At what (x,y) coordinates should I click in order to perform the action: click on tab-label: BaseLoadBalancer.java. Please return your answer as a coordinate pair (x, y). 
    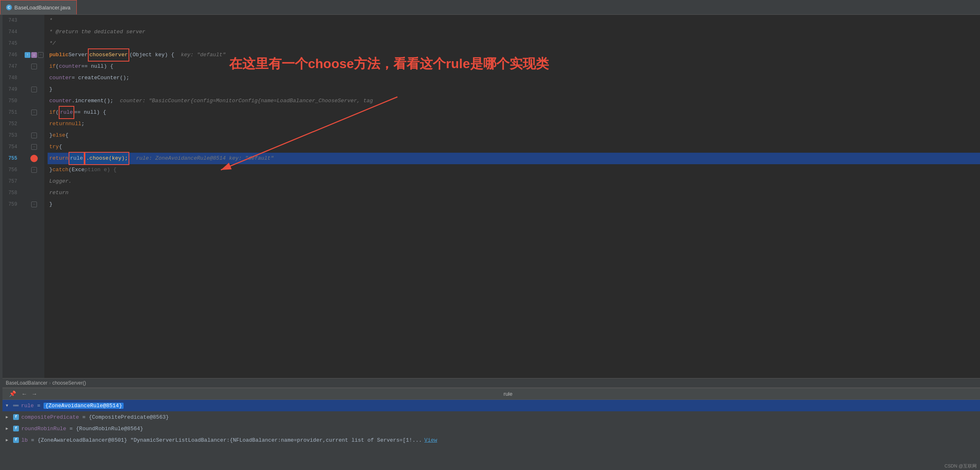
    Looking at the image, I should click on (43, 7).